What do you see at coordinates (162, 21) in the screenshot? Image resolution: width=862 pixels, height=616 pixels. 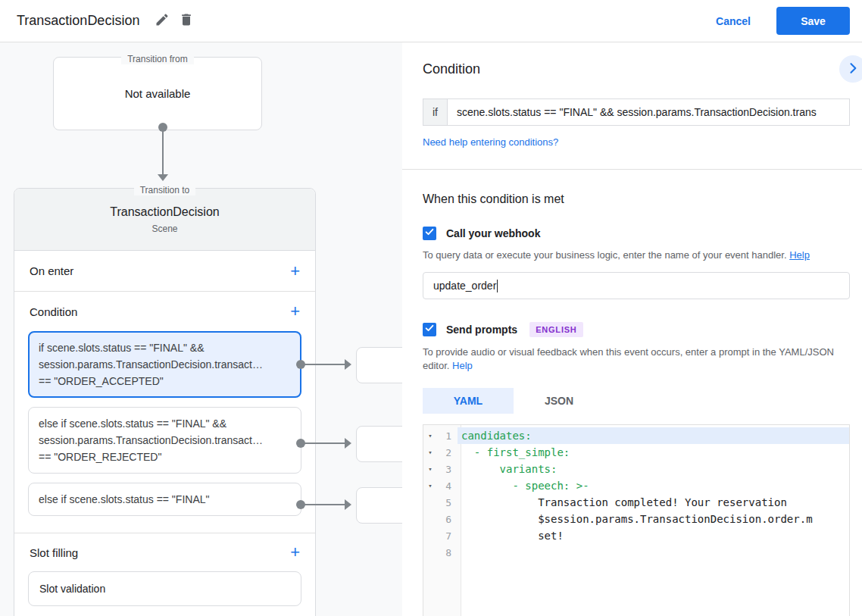 I see `edit-title-button` at bounding box center [162, 21].